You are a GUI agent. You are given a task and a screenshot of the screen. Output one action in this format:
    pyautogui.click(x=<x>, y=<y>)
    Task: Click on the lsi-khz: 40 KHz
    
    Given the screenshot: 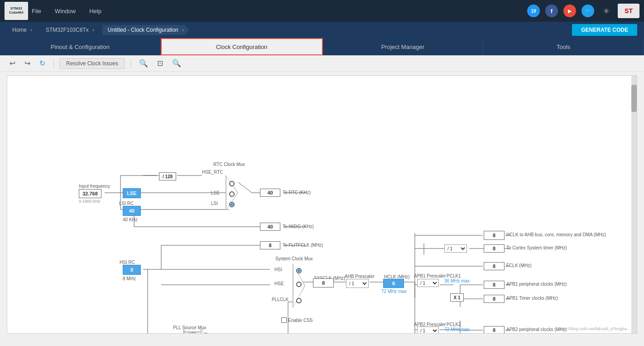 What is the action you would take?
    pyautogui.click(x=130, y=219)
    